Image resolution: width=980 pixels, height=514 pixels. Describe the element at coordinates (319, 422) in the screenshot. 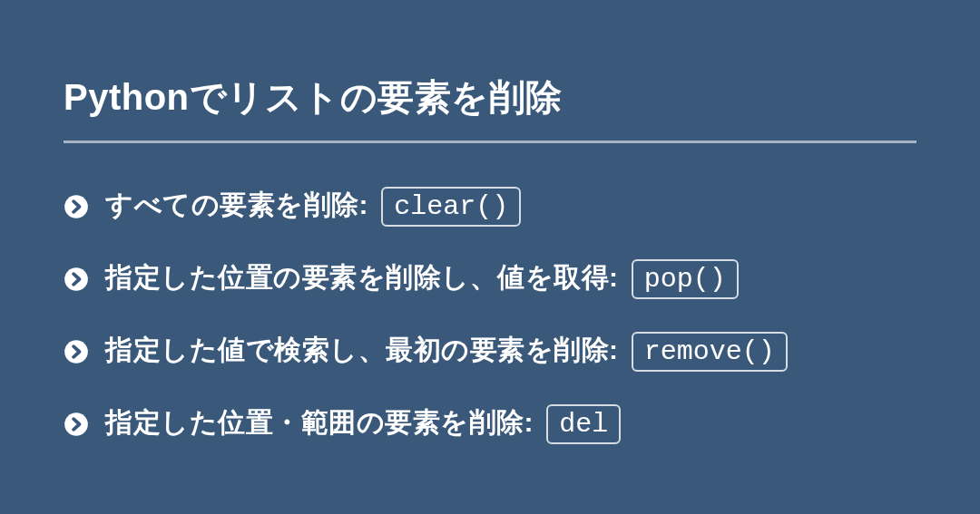

I see `item-text: 指定した位置・範囲の要素を削除:` at that location.